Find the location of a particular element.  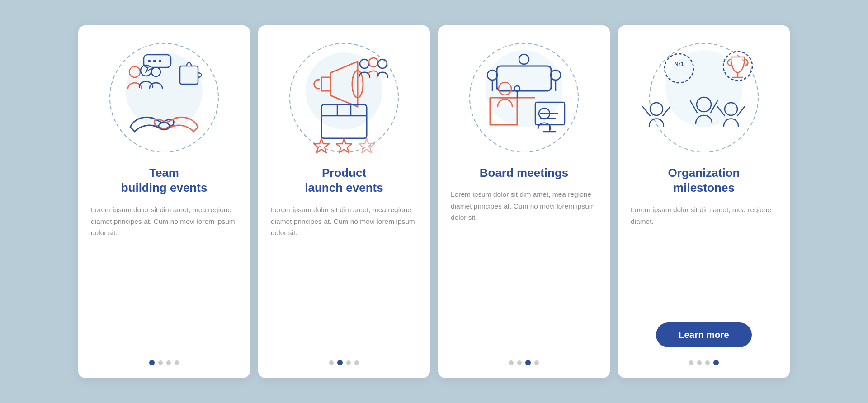

card-body-team-building: Lorem ipsum dolor sit dim amet, mea regi… is located at coordinates (164, 276).